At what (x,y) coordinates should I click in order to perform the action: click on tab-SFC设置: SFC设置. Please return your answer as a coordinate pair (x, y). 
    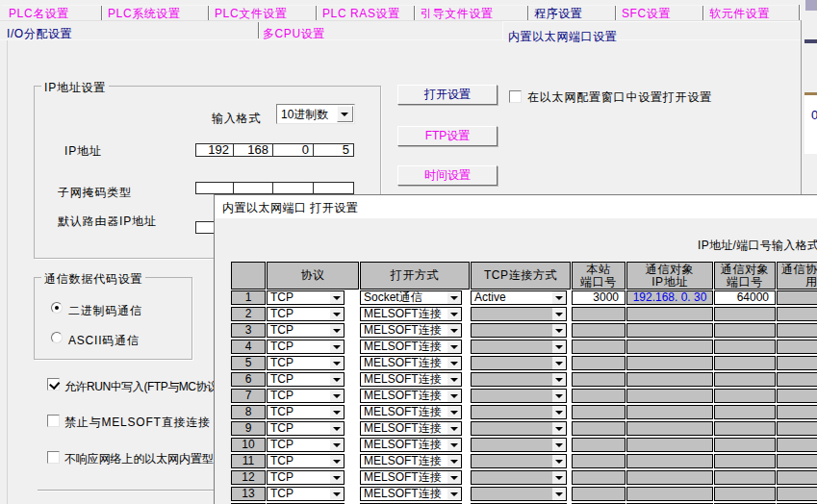
    Looking at the image, I should click on (658, 13).